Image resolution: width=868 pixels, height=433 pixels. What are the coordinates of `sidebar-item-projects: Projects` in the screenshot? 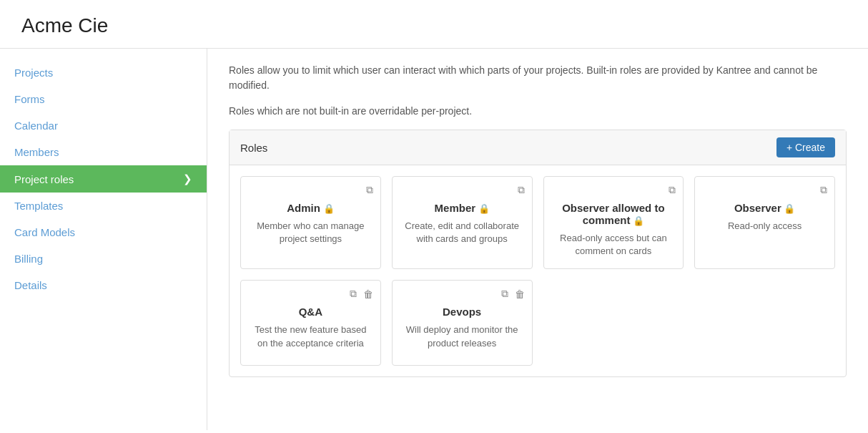 It's located at (103, 73).